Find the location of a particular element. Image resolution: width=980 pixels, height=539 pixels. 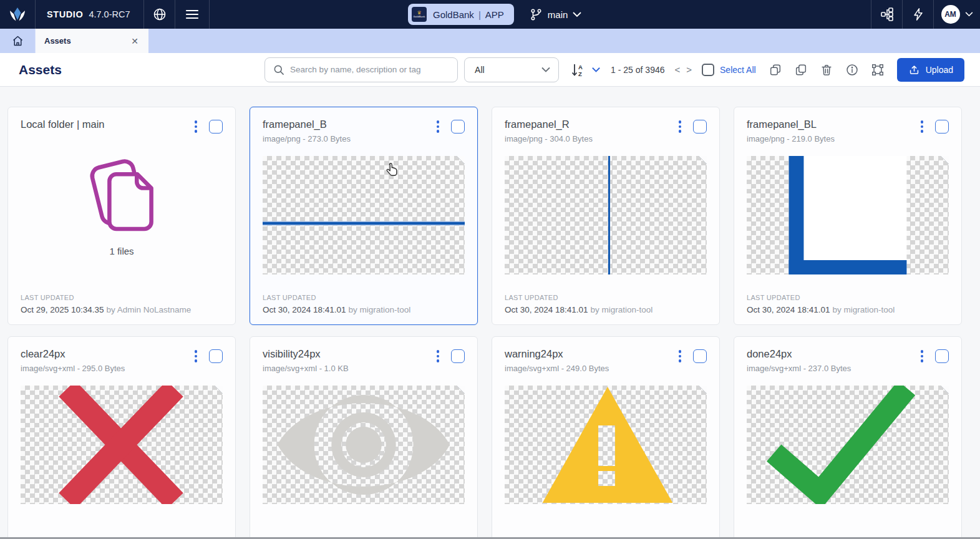

select-all-label: Select All is located at coordinates (738, 70).